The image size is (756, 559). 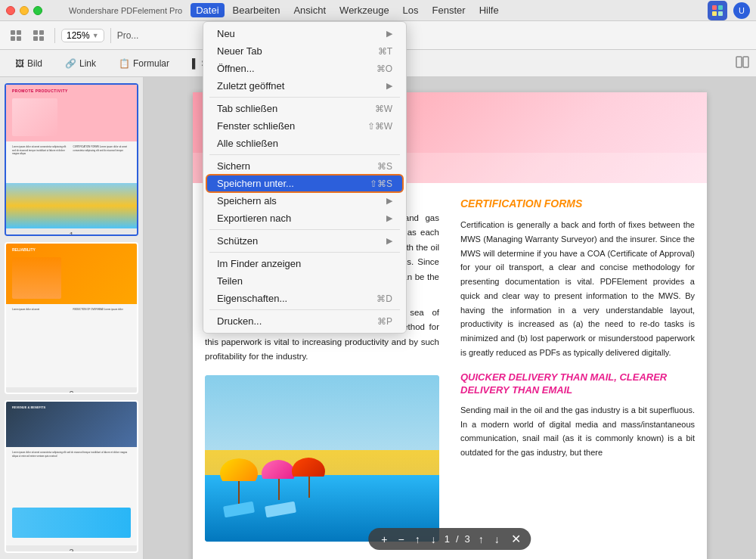 What do you see at coordinates (448, 539) in the screenshot?
I see `page-current: 1` at bounding box center [448, 539].